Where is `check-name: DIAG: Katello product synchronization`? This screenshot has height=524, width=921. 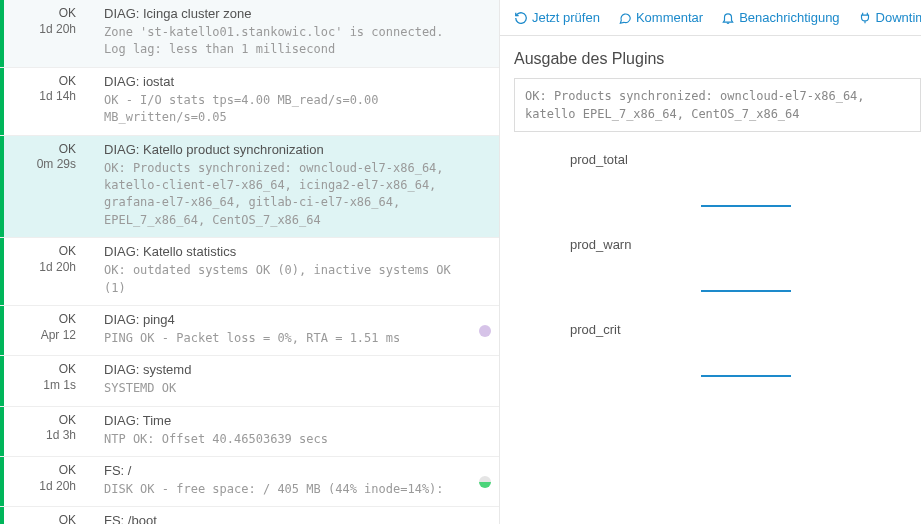
check-name: DIAG: Katello product synchronization is located at coordinates (284, 150).